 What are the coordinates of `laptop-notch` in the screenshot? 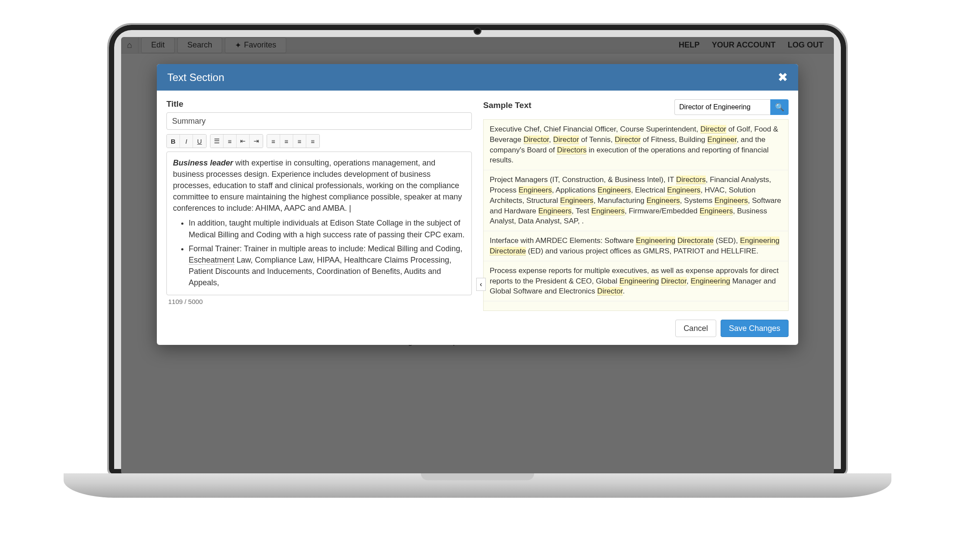 It's located at (478, 477).